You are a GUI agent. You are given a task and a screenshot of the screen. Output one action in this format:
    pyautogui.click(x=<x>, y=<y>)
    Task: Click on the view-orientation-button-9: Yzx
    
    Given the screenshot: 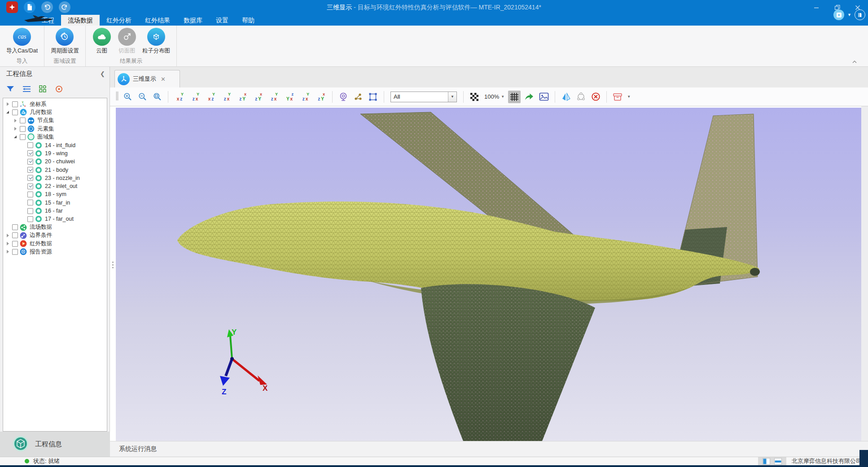 What is the action you would take?
    pyautogui.click(x=305, y=97)
    